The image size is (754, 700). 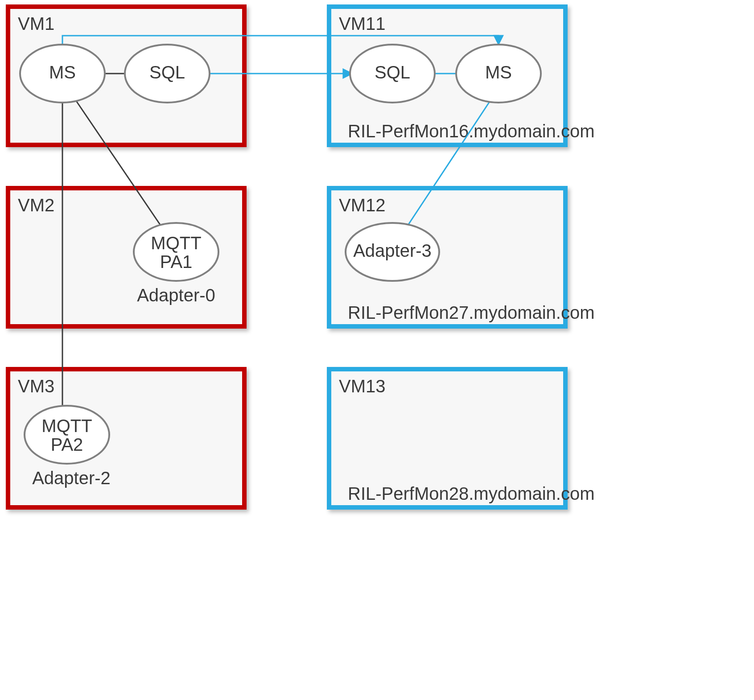 What do you see at coordinates (471, 313) in the screenshot?
I see `vm12-host: RIL-PerfMon27.mydomain.com` at bounding box center [471, 313].